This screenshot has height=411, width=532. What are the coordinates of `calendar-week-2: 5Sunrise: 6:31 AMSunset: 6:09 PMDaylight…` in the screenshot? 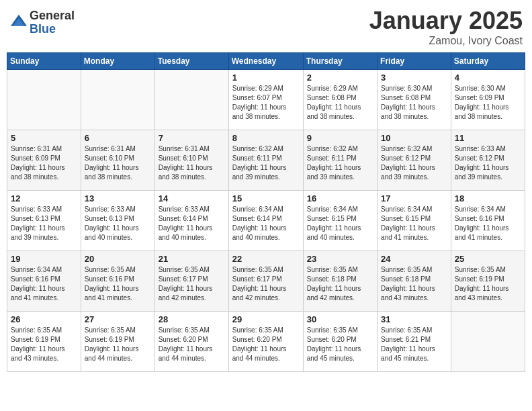 It's located at (266, 161).